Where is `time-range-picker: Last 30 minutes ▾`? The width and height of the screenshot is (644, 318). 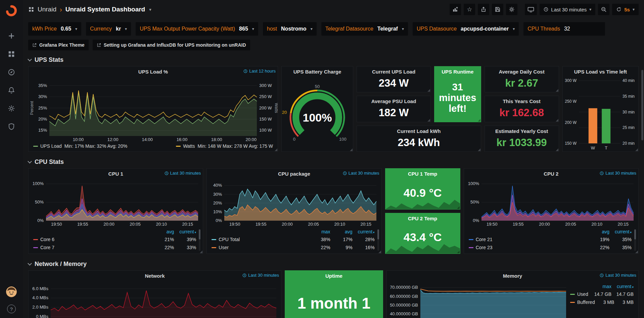 time-range-picker: Last 30 minutes ▾ is located at coordinates (567, 9).